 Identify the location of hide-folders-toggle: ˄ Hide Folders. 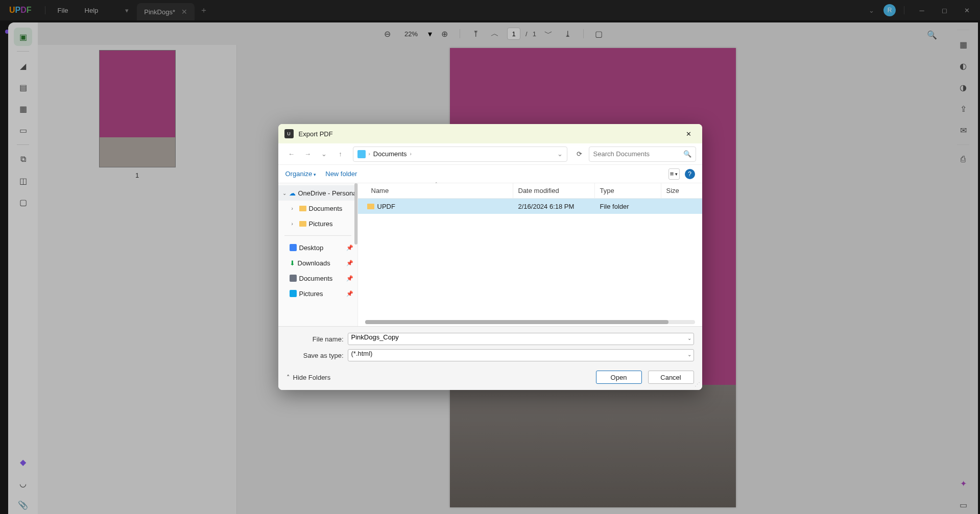
(308, 378).